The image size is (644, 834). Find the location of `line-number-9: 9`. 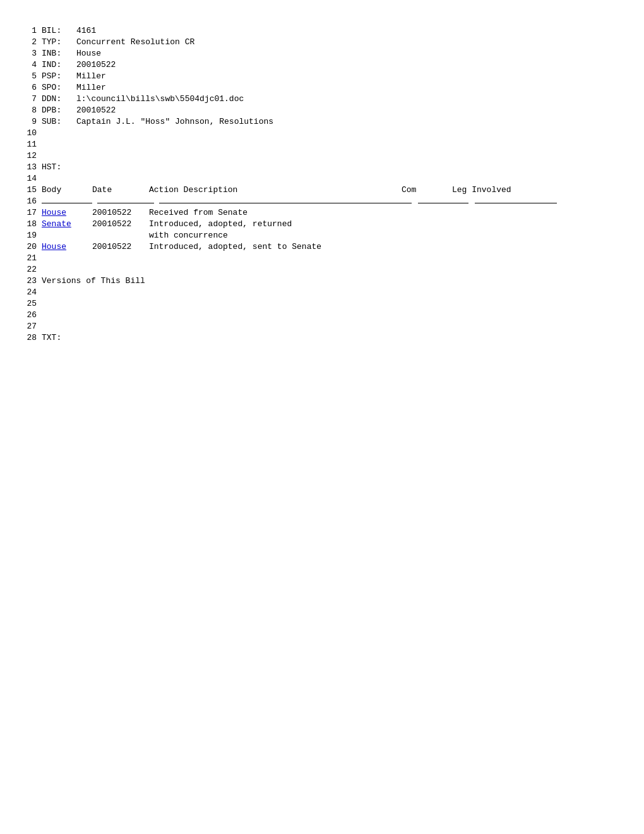

line-number-9: 9 is located at coordinates (28, 122).